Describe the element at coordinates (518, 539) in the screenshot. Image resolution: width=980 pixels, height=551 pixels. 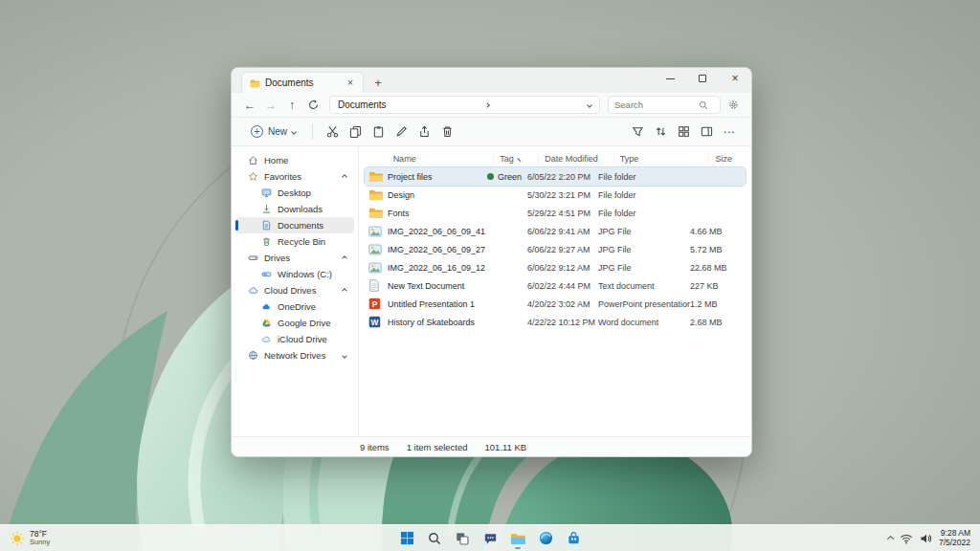
I see `file-explorer-button` at that location.